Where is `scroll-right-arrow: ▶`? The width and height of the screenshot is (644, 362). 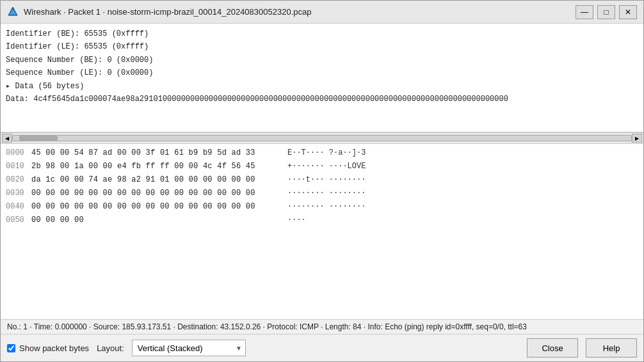
scroll-right-arrow: ▶ is located at coordinates (637, 138).